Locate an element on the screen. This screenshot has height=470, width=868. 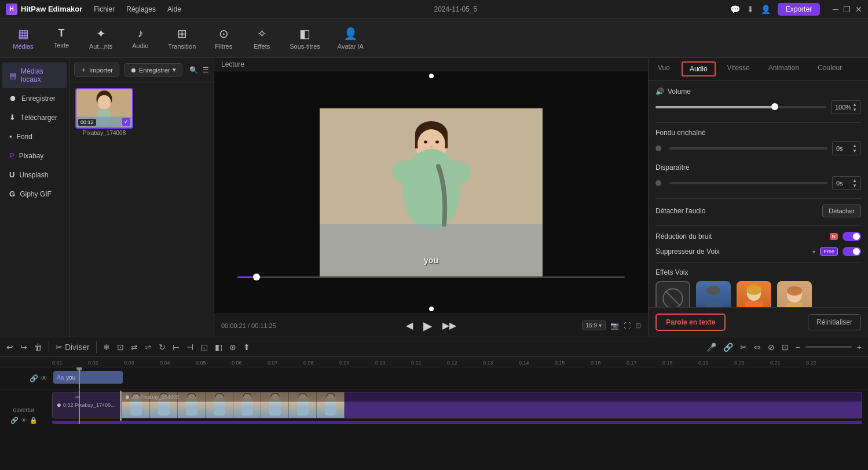
video-track-link-icon: 🔗 is located at coordinates (14, 421).